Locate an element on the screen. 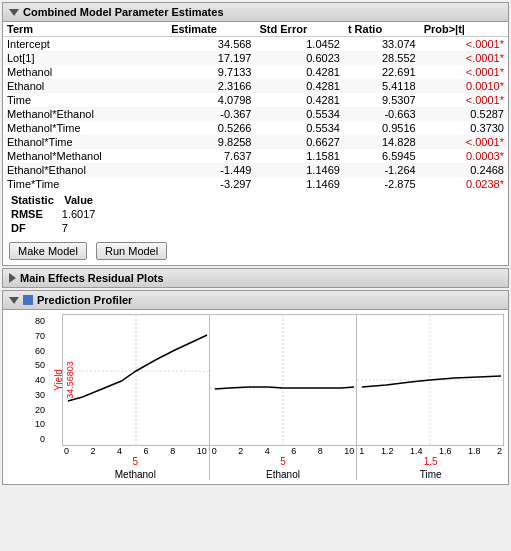 This screenshot has height=551, width=511. main-effects-expand-icon is located at coordinates (12, 278).